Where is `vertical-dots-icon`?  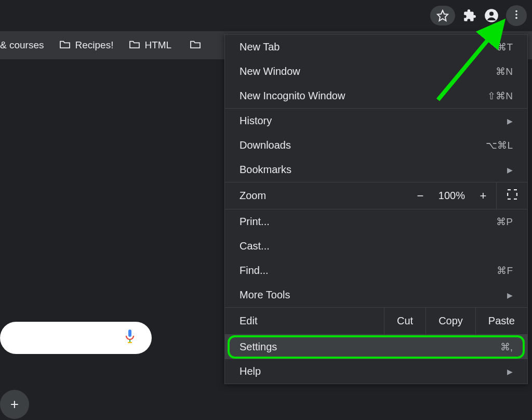
vertical-dots-icon is located at coordinates (516, 16).